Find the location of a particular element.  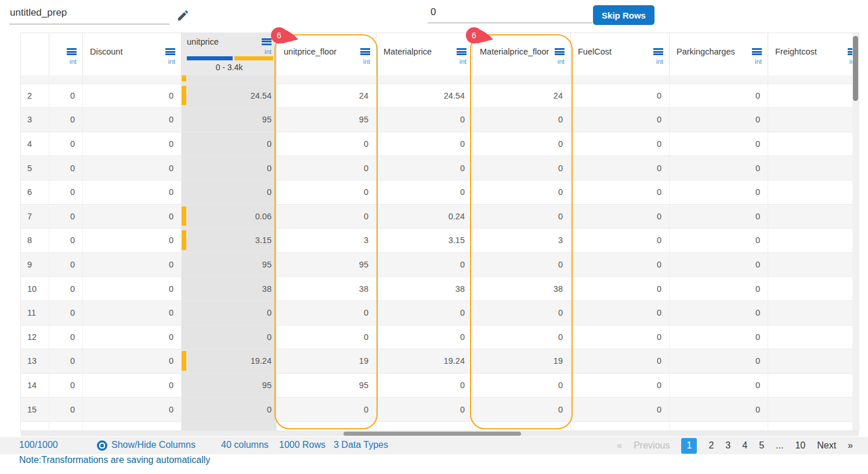

column-header-freightcost: Freightcost int is located at coordinates (813, 55).